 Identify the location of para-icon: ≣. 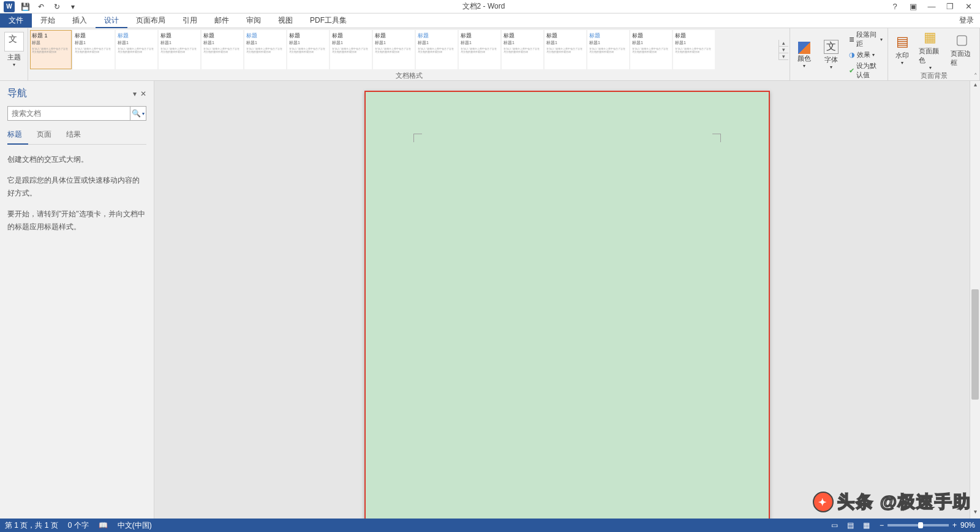
(851, 39).